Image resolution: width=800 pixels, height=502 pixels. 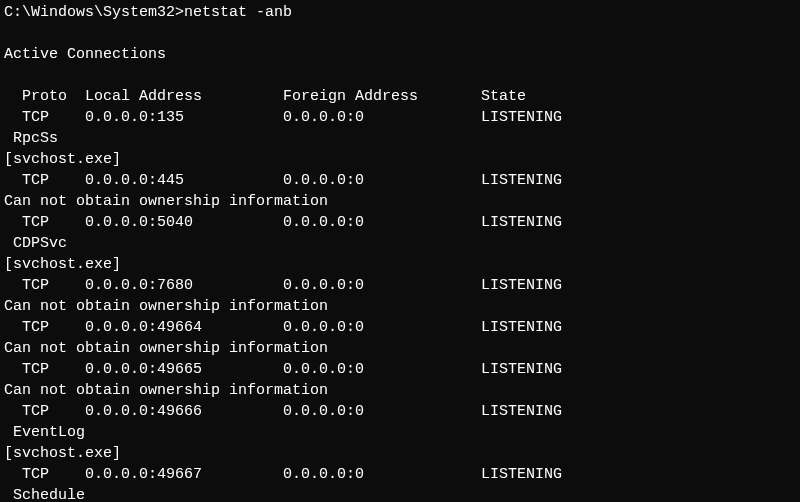 I want to click on connection-row: TCP 0.0.0.0:135 0.0.0.0:0 LISTENING, so click(x=400, y=118).